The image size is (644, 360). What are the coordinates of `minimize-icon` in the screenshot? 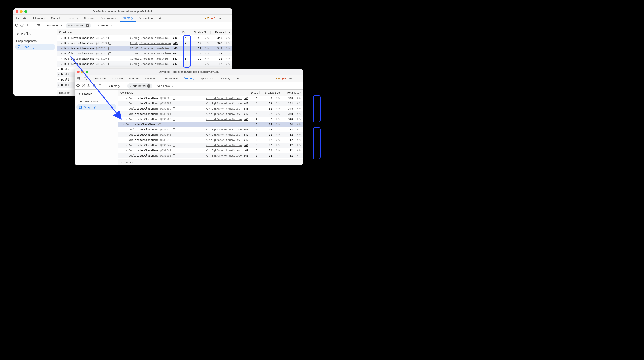 It's located at (82, 72).